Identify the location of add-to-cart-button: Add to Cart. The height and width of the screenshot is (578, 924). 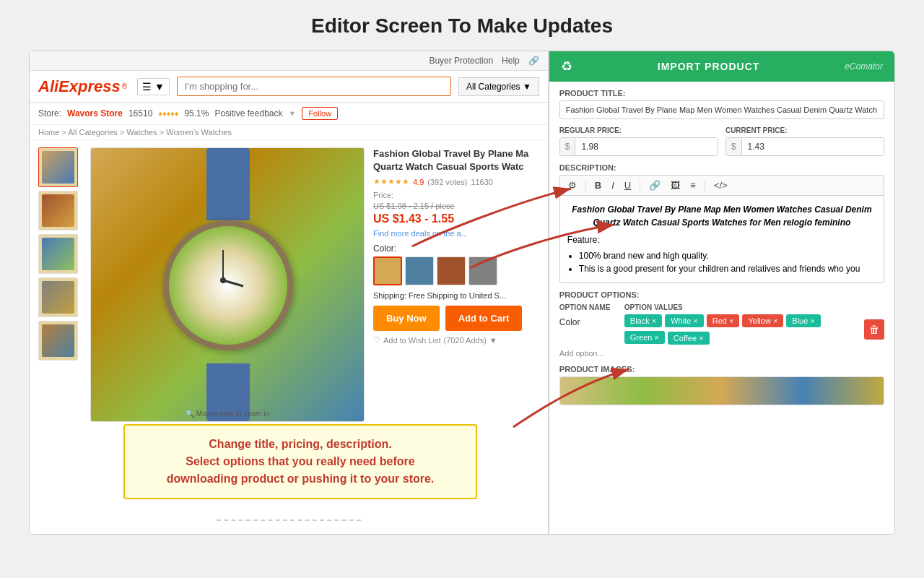
(484, 318).